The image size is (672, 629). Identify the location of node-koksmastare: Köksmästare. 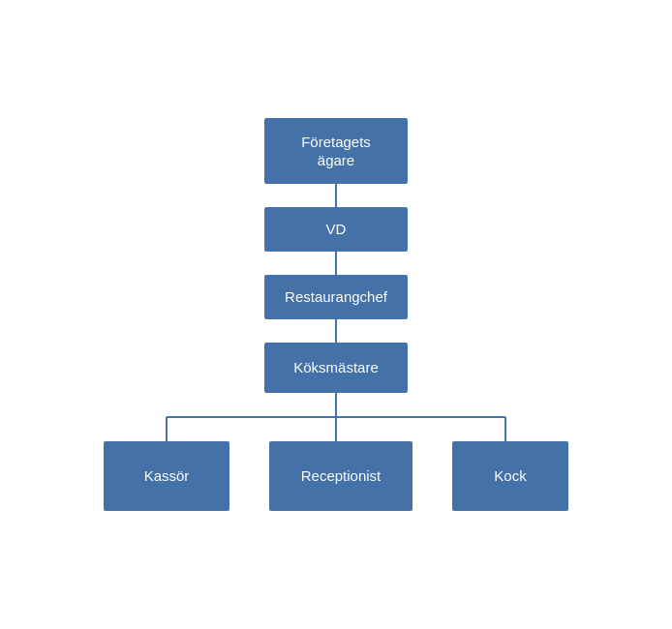
(336, 368).